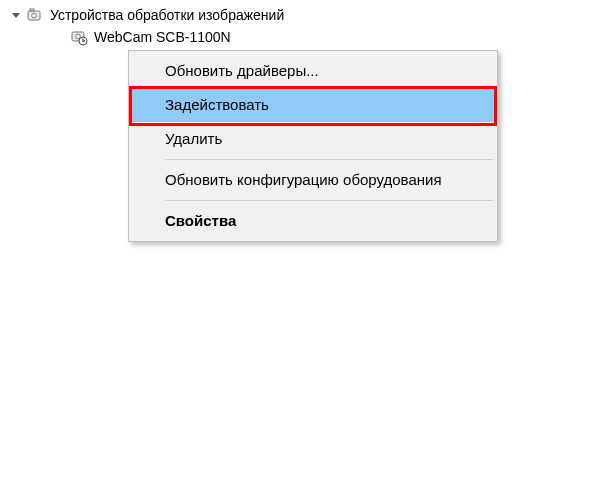 This screenshot has width=600, height=501. I want to click on menu-item-label: Обновить конфигурацию оборудования, so click(304, 180).